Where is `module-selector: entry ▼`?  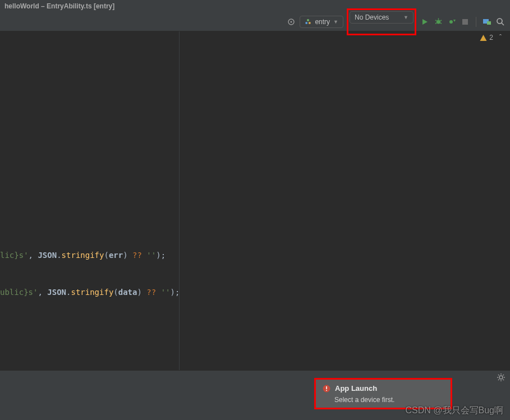
module-selector: entry ▼ is located at coordinates (321, 22).